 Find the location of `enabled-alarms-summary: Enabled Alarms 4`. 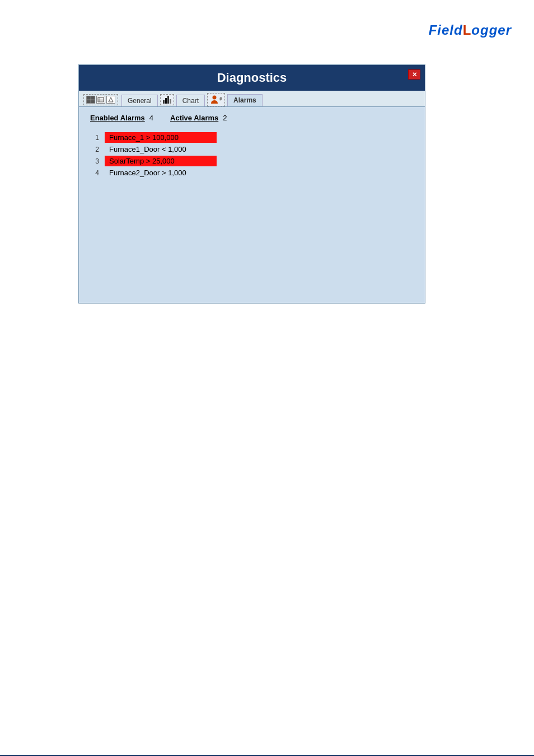

enabled-alarms-summary: Enabled Alarms 4 is located at coordinates (122, 118).